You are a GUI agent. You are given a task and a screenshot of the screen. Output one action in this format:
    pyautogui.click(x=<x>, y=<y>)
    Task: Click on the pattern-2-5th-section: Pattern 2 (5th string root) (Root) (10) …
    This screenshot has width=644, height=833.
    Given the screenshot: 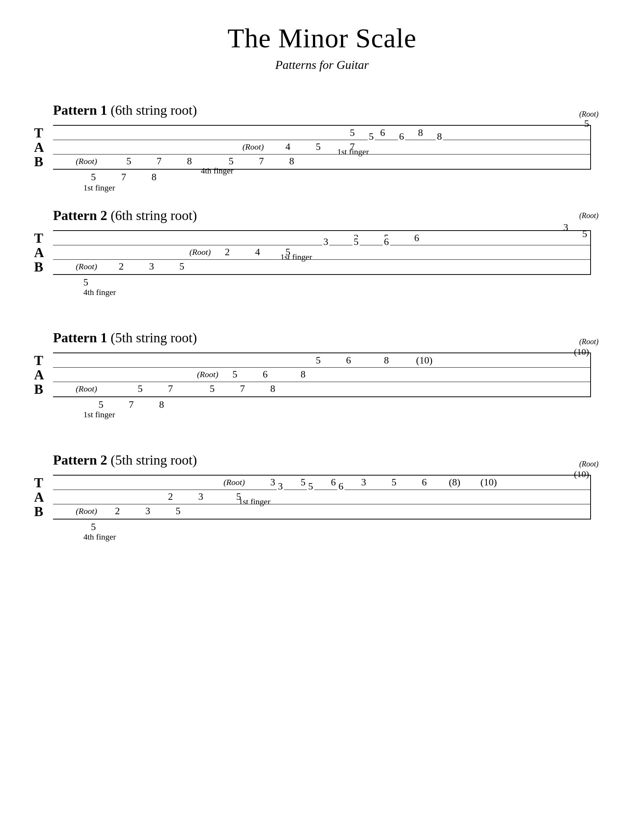 What is the action you would take?
    pyautogui.click(x=322, y=500)
    